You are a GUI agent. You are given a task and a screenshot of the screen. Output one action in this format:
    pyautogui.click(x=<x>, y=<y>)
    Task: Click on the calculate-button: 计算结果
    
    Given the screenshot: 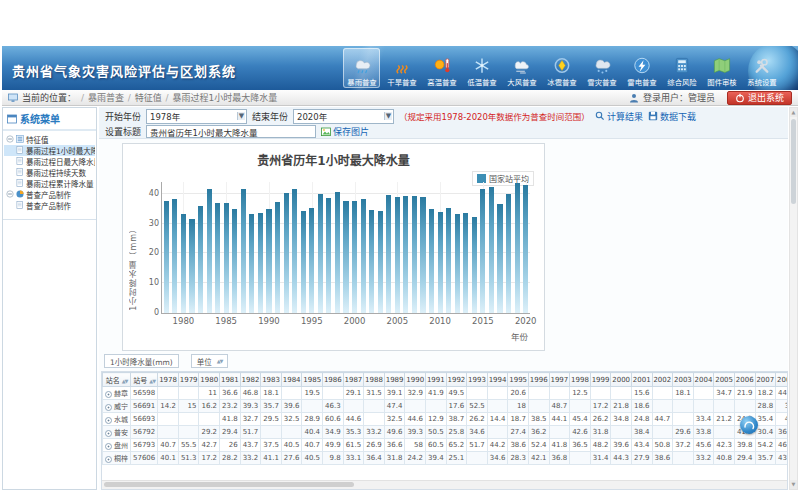 What is the action you would take?
    pyautogui.click(x=619, y=116)
    